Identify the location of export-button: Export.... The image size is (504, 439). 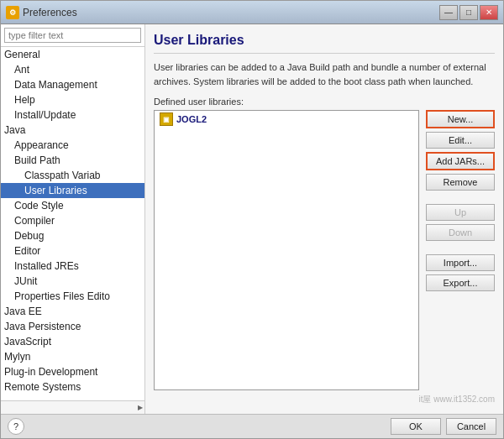
(460, 283).